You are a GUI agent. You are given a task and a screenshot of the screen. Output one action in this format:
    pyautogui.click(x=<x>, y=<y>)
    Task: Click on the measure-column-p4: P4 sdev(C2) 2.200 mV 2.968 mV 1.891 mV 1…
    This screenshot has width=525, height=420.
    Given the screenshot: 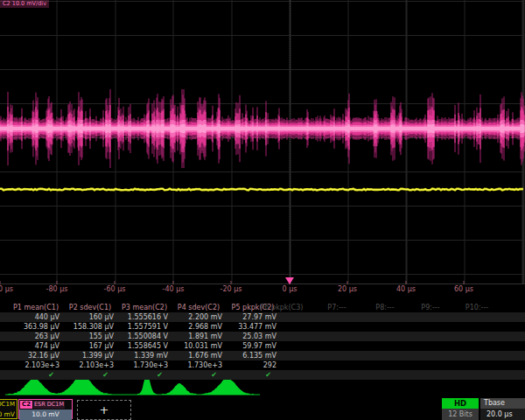 What is the action you would take?
    pyautogui.click(x=199, y=341)
    